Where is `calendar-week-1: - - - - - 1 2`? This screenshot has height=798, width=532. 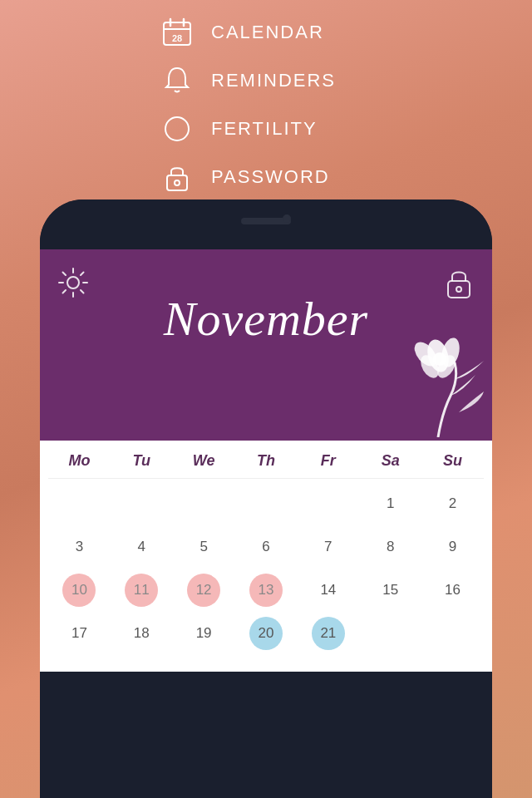 calendar-week-1: - - - - - 1 2 is located at coordinates (266, 504).